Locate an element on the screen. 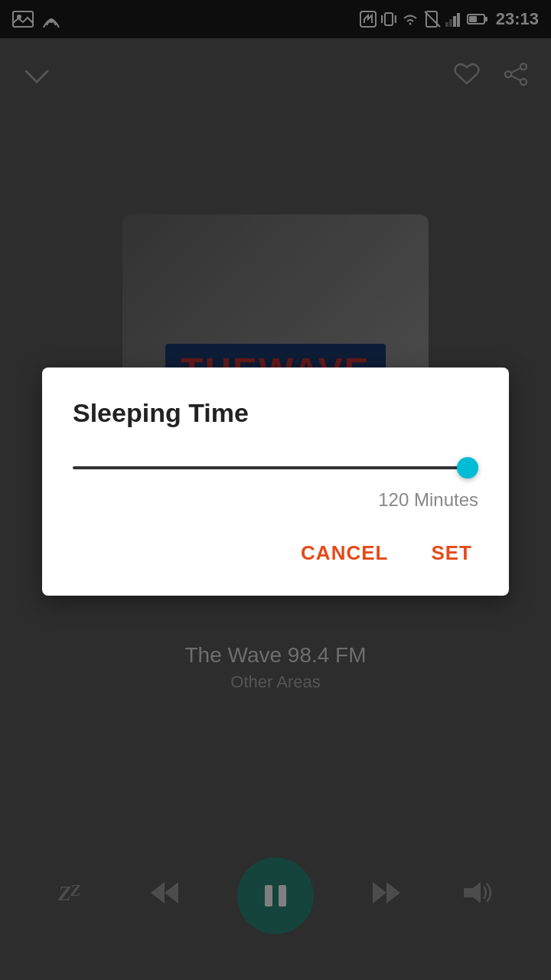  slider-value-label: 120 Minutes is located at coordinates (276, 500).